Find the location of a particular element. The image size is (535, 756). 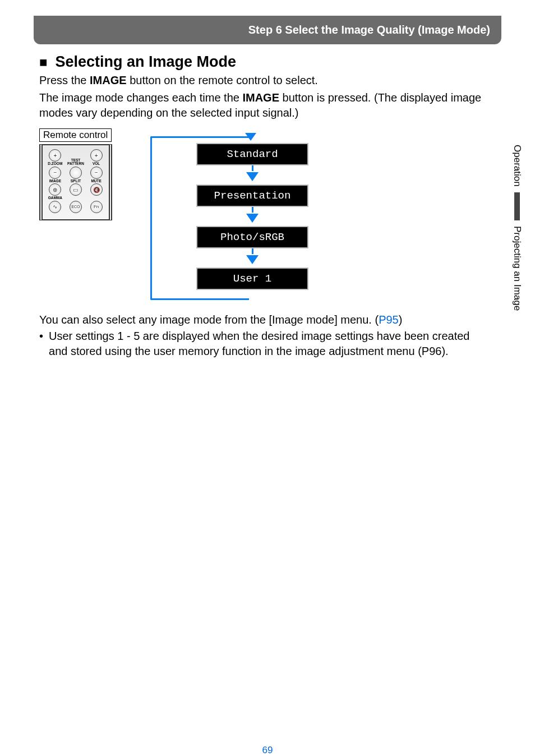

lower-bullet: • User settings 1 - 5 are displayed when… is located at coordinates (259, 344).